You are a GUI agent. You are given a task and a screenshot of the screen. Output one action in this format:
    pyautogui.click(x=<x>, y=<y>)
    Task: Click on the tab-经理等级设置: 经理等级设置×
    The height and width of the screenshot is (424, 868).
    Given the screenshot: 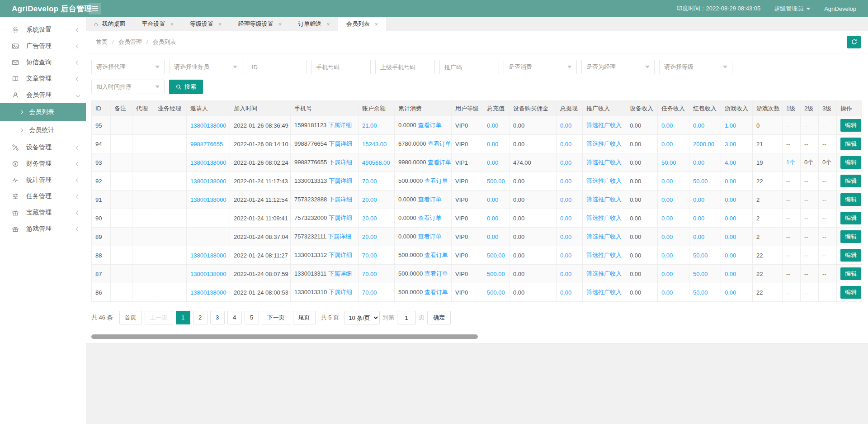 What is the action you would take?
    pyautogui.click(x=260, y=24)
    